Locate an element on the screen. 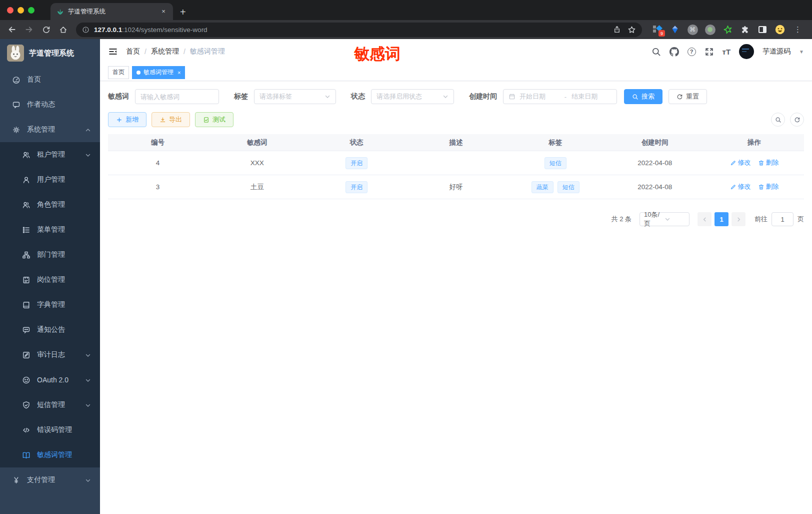 The image size is (812, 514). breadcrumb-item: 首页 is located at coordinates (133, 52).